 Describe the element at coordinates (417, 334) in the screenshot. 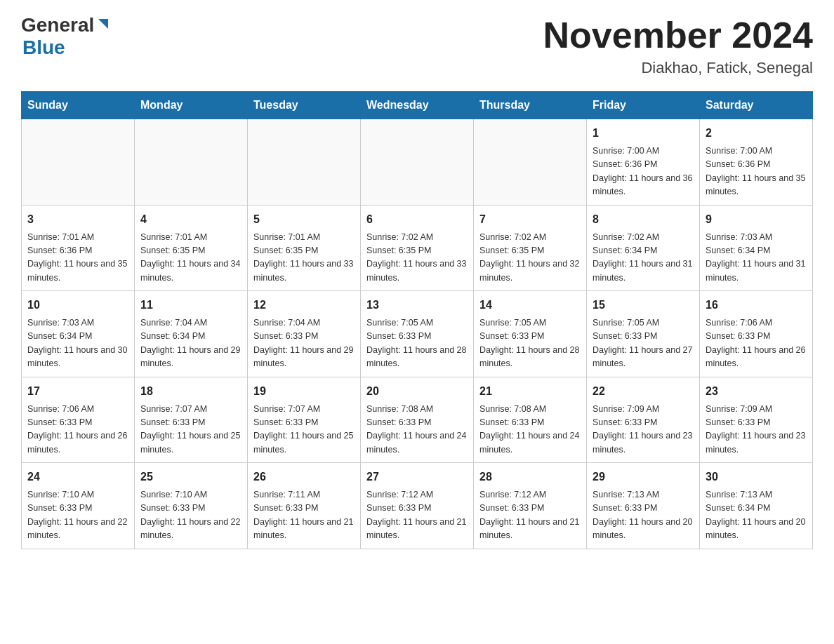

I see `table-row: 13Sunrise: 7:05 AM Sunset: 6:33 PM Dayli…` at that location.